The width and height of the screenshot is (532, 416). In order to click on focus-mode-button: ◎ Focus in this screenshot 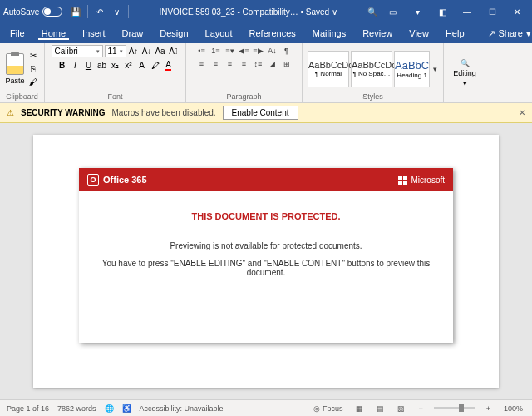, I will do `click(328, 409)`.